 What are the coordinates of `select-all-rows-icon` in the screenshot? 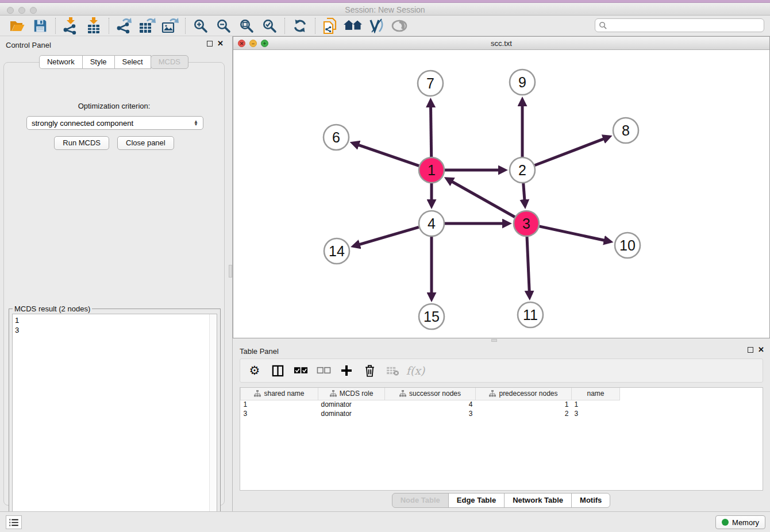 It's located at (301, 371).